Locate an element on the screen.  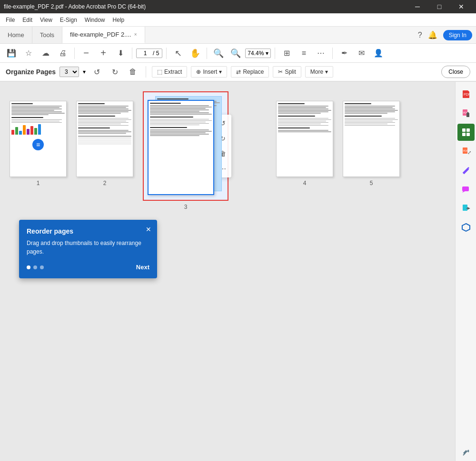
print-button: 🖨 is located at coordinates (63, 53).